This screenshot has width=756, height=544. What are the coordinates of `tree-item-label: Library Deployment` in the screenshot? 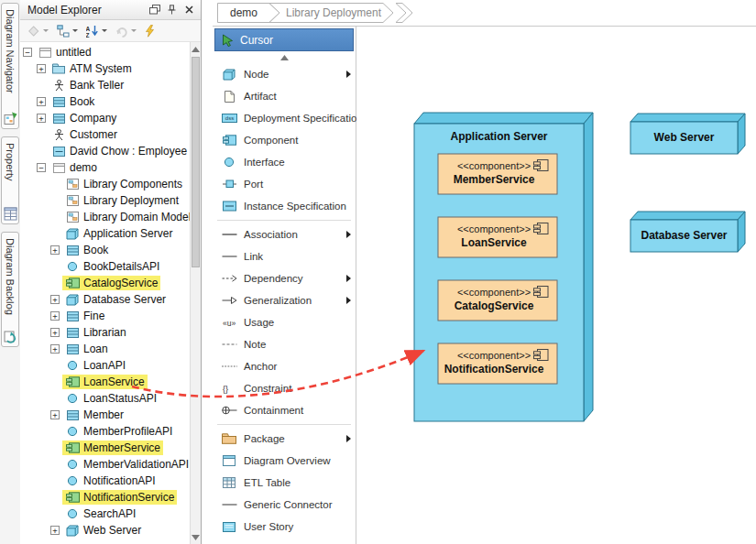 It's located at (131, 201).